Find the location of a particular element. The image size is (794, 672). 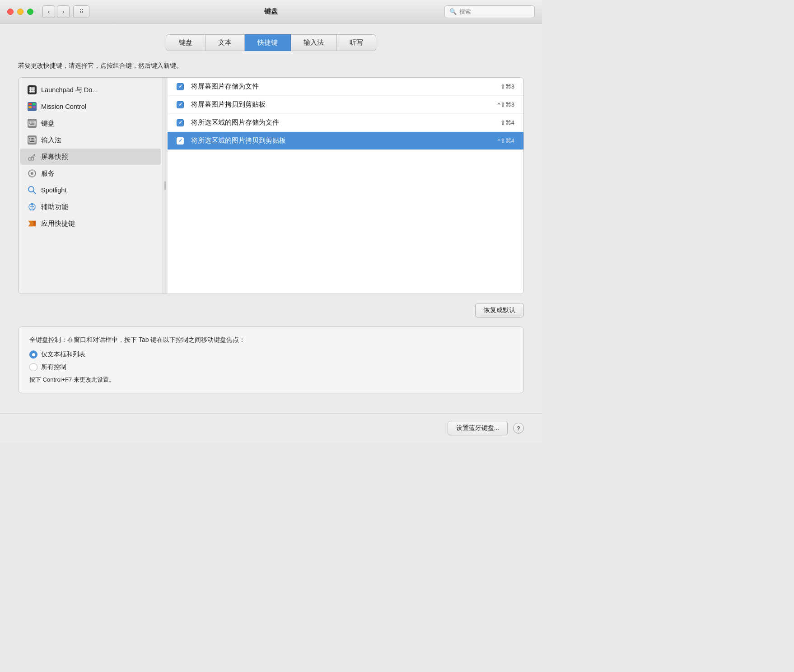

sidebar-item-mission-label: Mission Control is located at coordinates (64, 107).